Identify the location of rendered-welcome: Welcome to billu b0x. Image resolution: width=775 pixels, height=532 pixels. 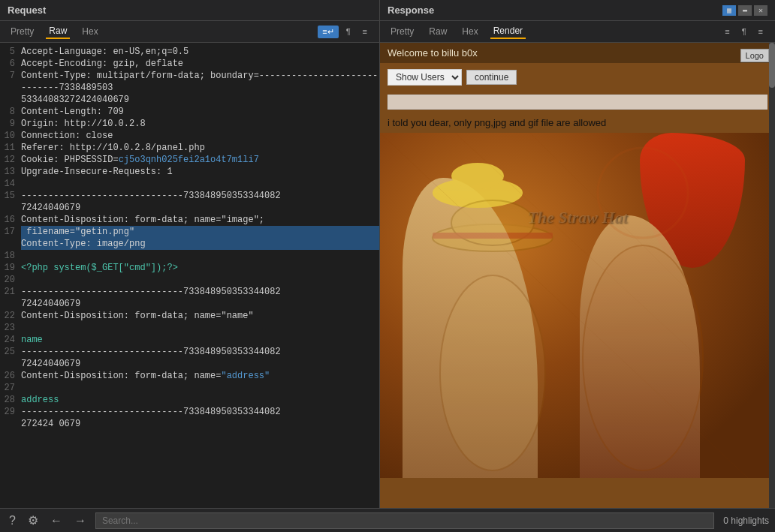
(577, 53).